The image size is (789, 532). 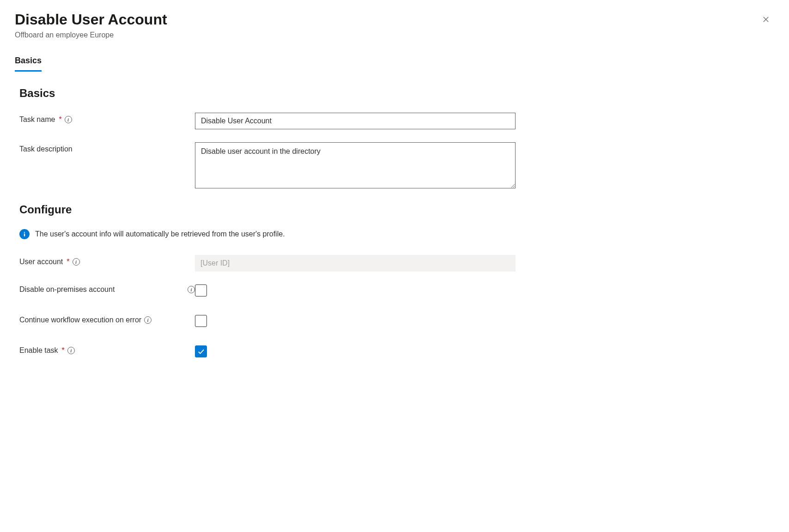 I want to click on row-user-account: User account * i [User ID], so click(x=397, y=263).